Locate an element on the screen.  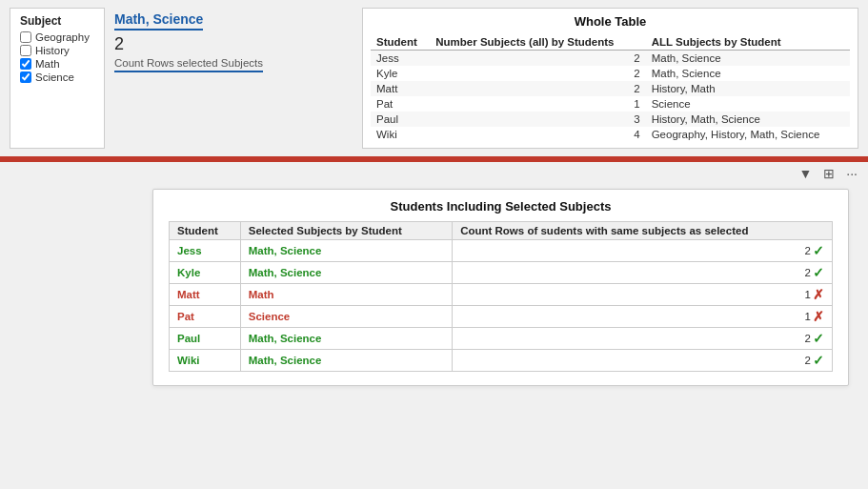
it-student-cell: Jess is located at coordinates (206, 252).